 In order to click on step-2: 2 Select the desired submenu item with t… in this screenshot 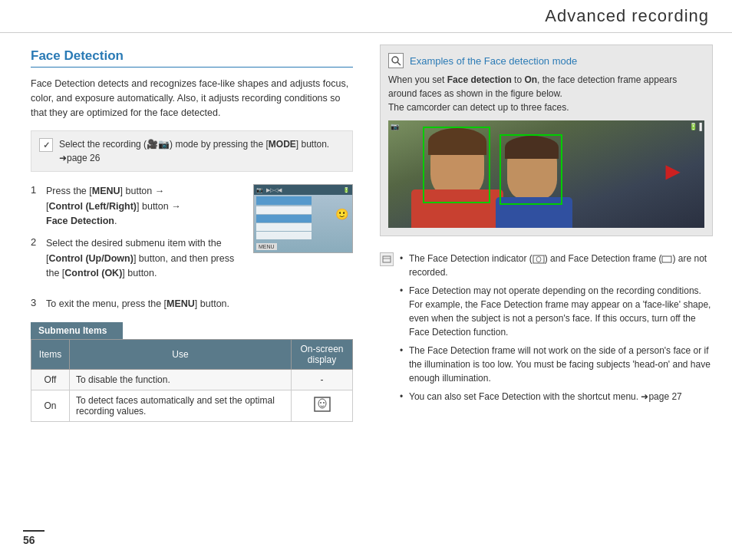, I will do `click(138, 259)`.